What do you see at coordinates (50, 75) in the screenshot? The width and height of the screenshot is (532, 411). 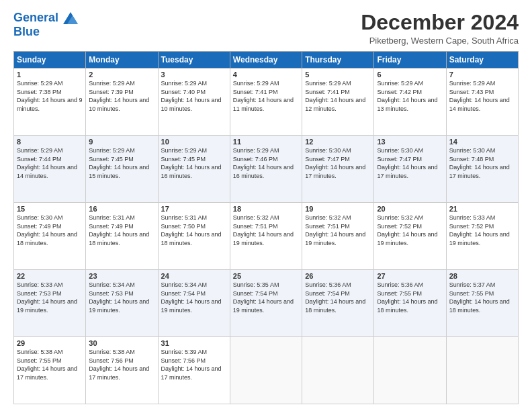 I see `day-number: 1` at bounding box center [50, 75].